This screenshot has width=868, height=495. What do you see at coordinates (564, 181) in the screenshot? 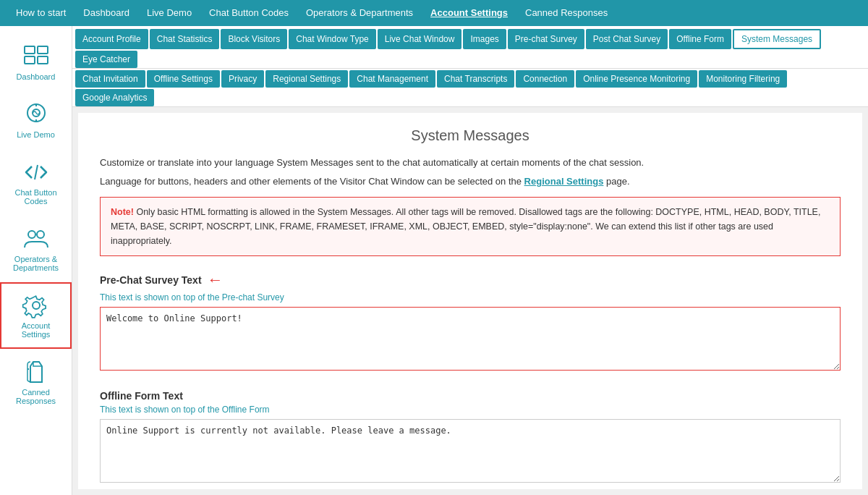
I see `regional-settings-link: Regional Settings` at bounding box center [564, 181].